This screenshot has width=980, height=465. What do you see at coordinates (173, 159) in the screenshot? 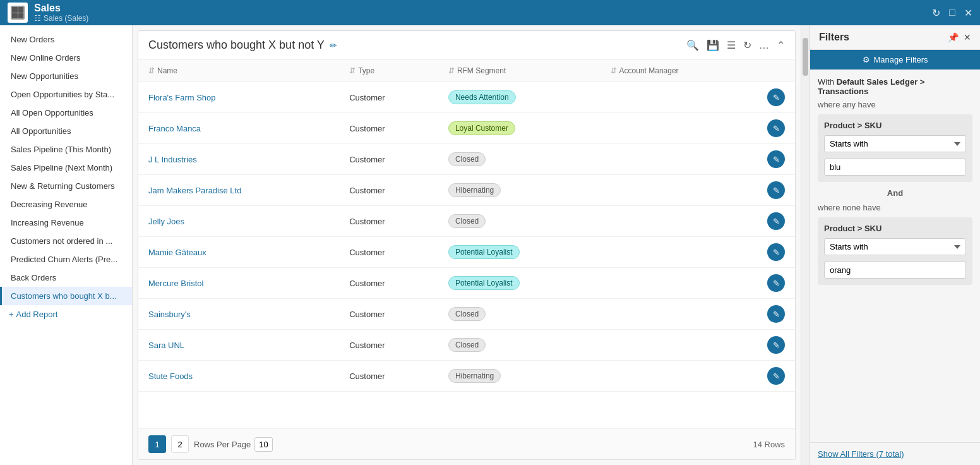
I see `row-name-link: J L Industries` at bounding box center [173, 159].